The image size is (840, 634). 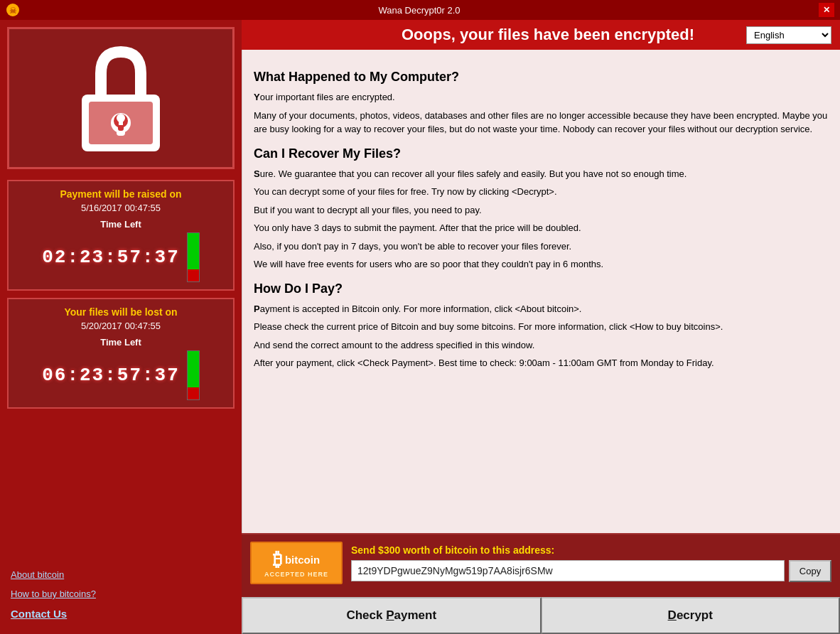 What do you see at coordinates (542, 247) in the screenshot?
I see `section2-p5: Also, if you don't pay in 7 days, you wo…` at bounding box center [542, 247].